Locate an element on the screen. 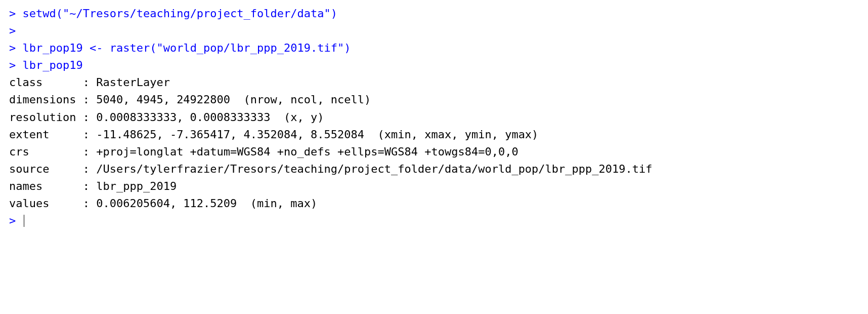  output-text: class : RasterLayer is located at coordinates (93, 82).